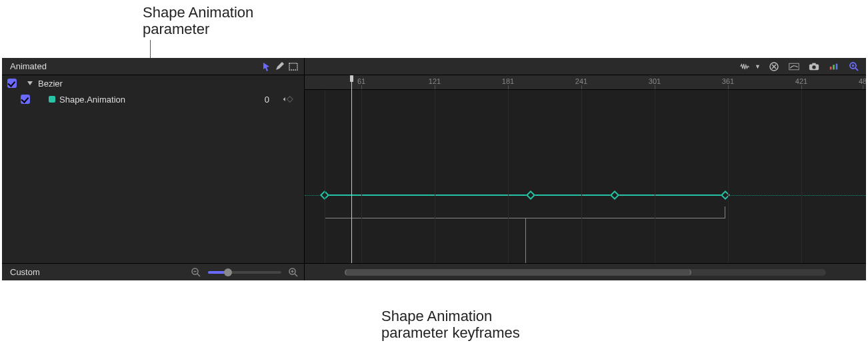 The width and height of the screenshot is (868, 349). I want to click on zoom-slider, so click(245, 272).